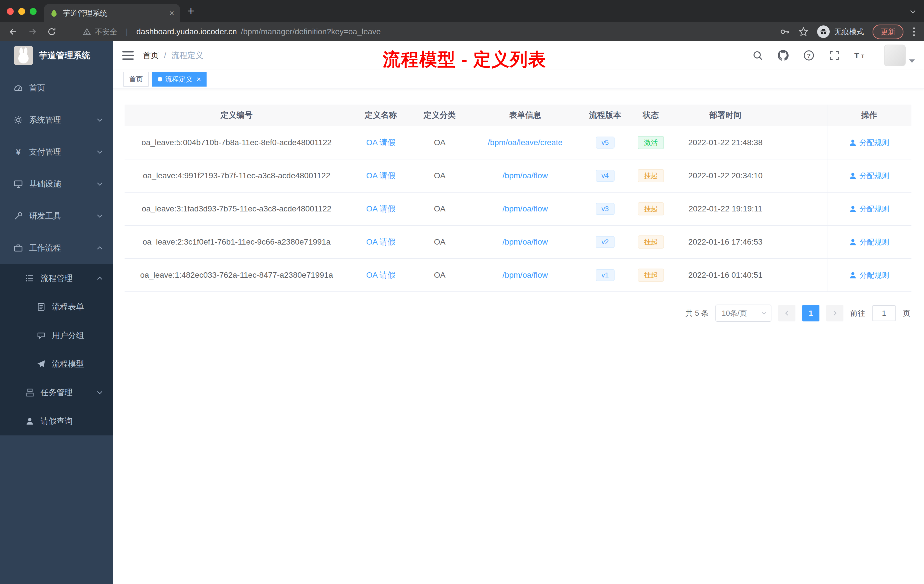  What do you see at coordinates (809, 55) in the screenshot?
I see `help-icon: ?` at bounding box center [809, 55].